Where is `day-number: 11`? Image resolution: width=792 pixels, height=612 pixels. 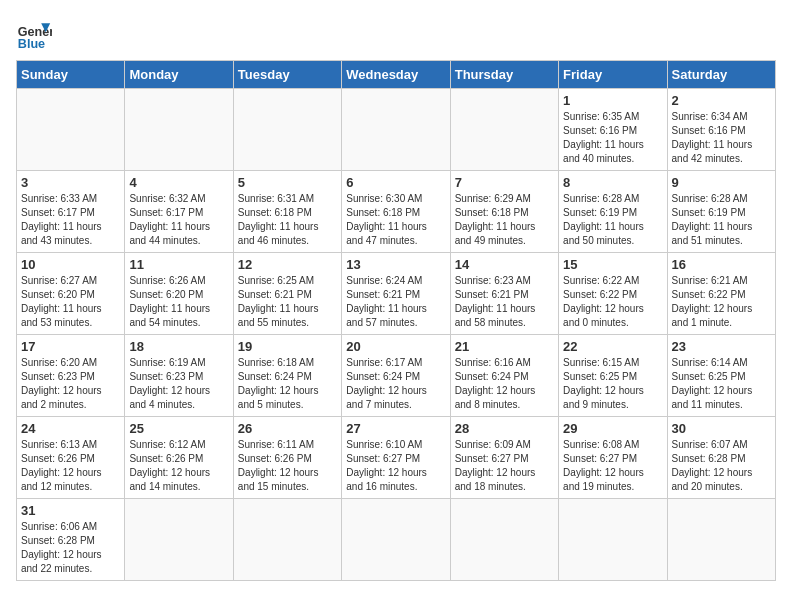 day-number: 11 is located at coordinates (178, 264).